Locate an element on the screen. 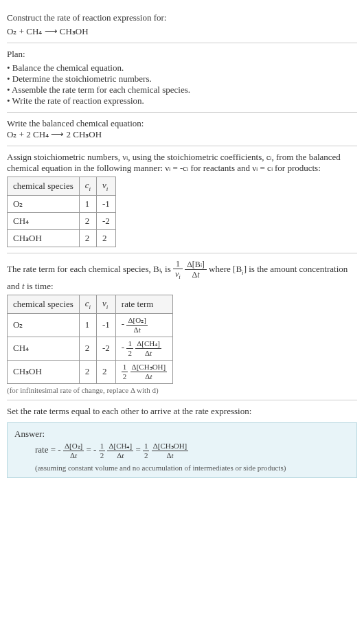 Image resolution: width=364 pixels, height=625 pixels. prompt-section: Construct the rate of reaction expressio… is located at coordinates (182, 25).